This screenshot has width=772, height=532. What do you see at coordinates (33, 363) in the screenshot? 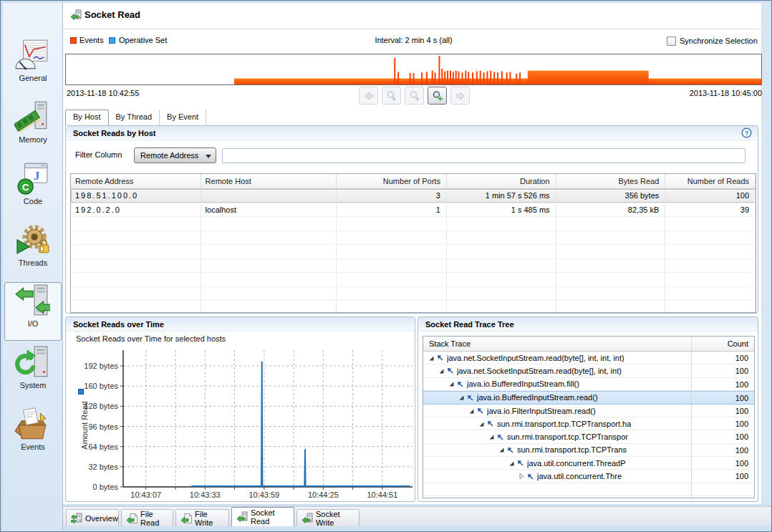
I see `system-icon` at bounding box center [33, 363].